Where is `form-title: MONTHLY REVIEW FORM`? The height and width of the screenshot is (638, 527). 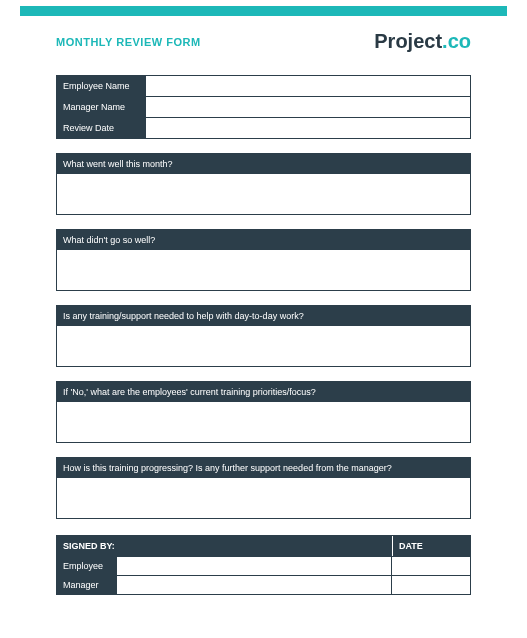
form-title: MONTHLY REVIEW FORM is located at coordinates (128, 42).